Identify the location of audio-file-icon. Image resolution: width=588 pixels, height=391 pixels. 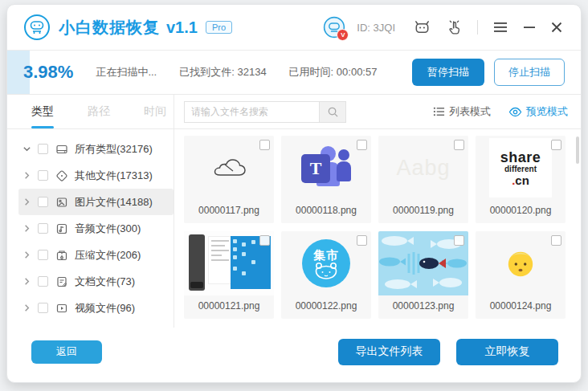
(61, 228).